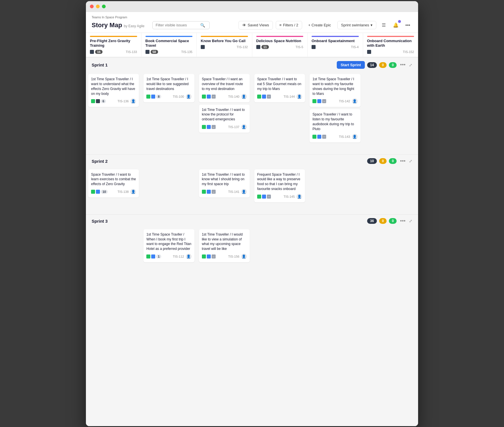 This screenshot has height=427, width=504. Describe the element at coordinates (372, 65) in the screenshot. I see `sprint-1-total-count: 14` at that location.